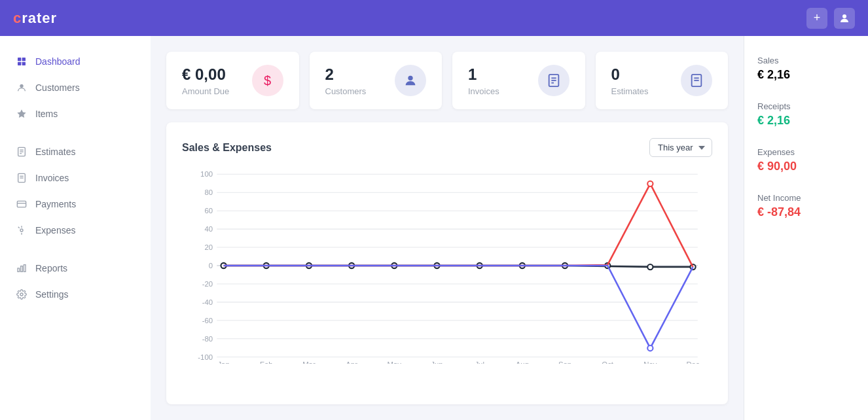 The height and width of the screenshot is (420, 868). What do you see at coordinates (484, 92) in the screenshot?
I see `stat-label: Invoices` at bounding box center [484, 92].